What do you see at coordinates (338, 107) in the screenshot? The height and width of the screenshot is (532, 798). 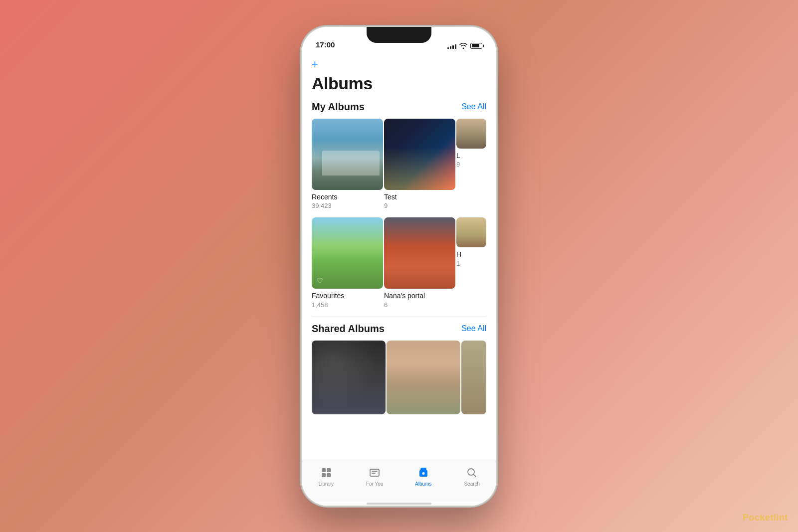 I see `my-albums-title: My Albums` at bounding box center [338, 107].